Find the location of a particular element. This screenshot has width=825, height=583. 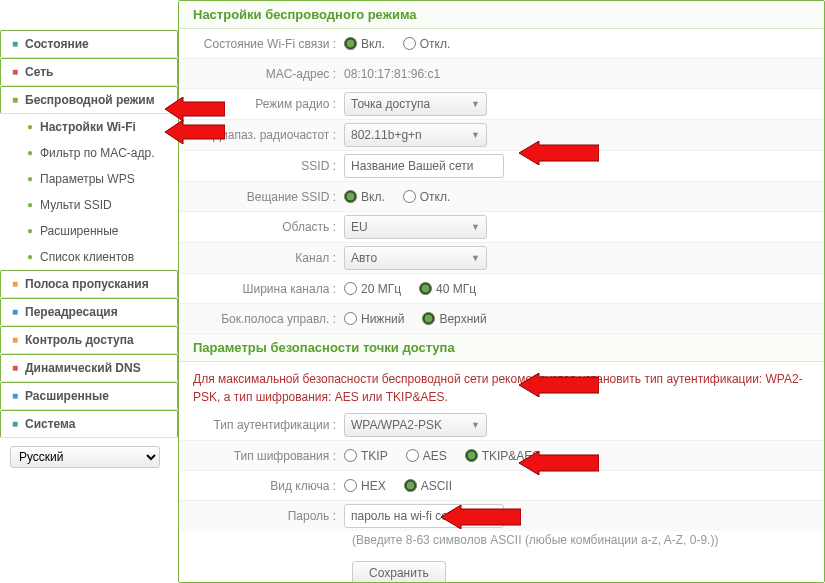

input-ssid is located at coordinates (424, 166).